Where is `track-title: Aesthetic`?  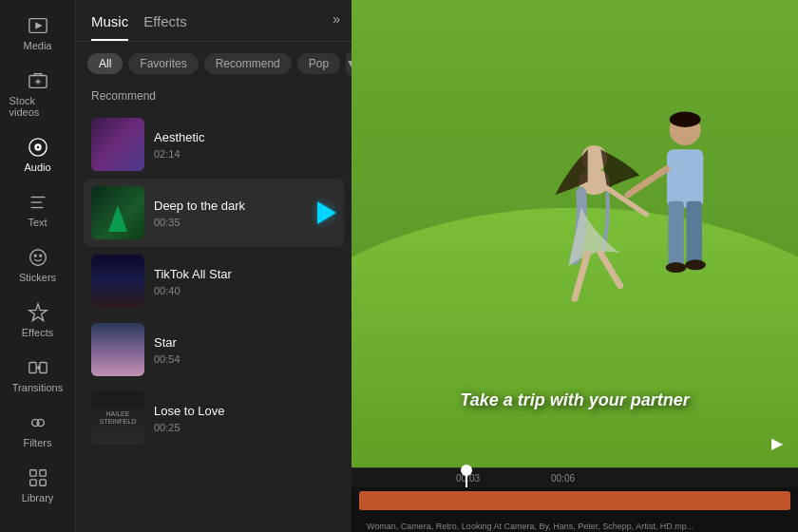 track-title: Aesthetic is located at coordinates (245, 137).